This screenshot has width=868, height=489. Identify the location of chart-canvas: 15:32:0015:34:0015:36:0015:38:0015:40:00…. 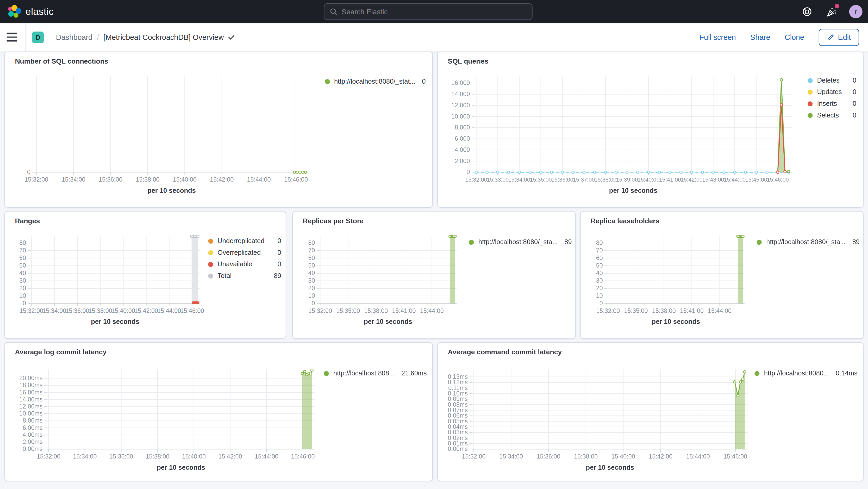
(165, 422).